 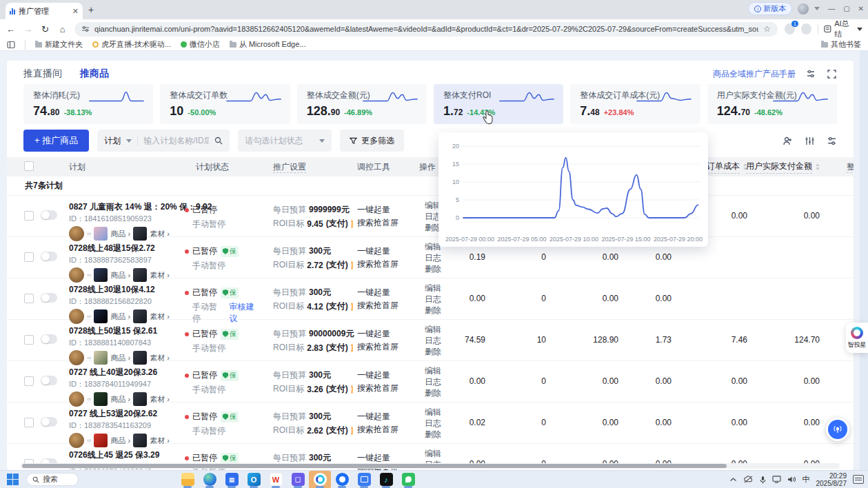 What do you see at coordinates (791, 480) in the screenshot?
I see `speaker-icon` at bounding box center [791, 480].